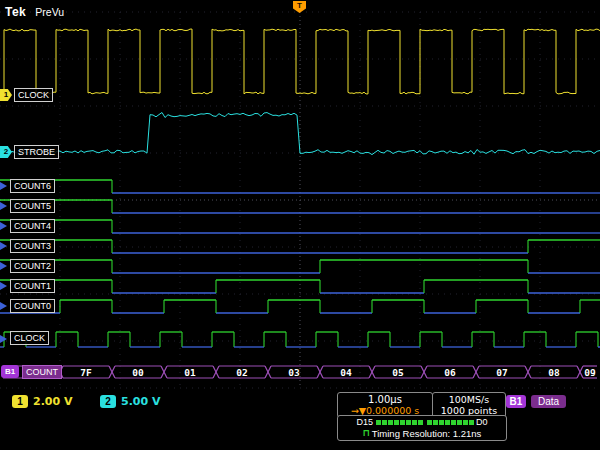 The width and height of the screenshot is (600, 450). What do you see at coordinates (140, 402) in the screenshot?
I see `ch2-scale: 5.00 V` at bounding box center [140, 402].